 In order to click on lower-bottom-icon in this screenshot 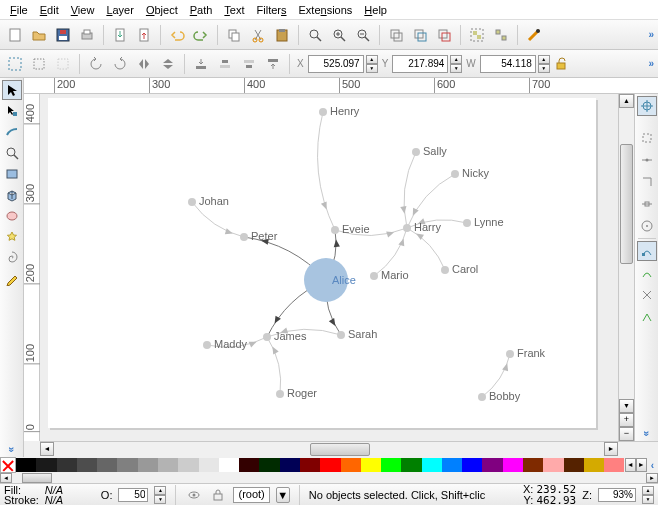, I will do `click(201, 64)`.